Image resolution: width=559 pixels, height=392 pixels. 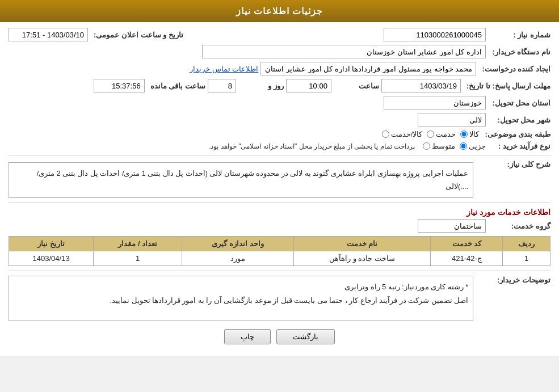 I want to click on city-input, so click(x=452, y=120).